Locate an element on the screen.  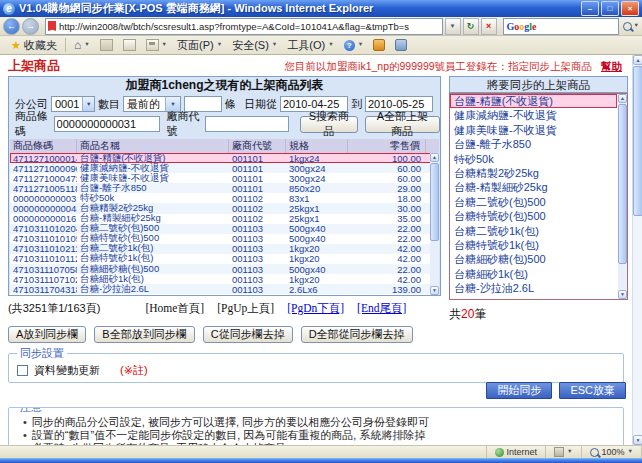
page-favicon-icon is located at coordinates (52, 26).